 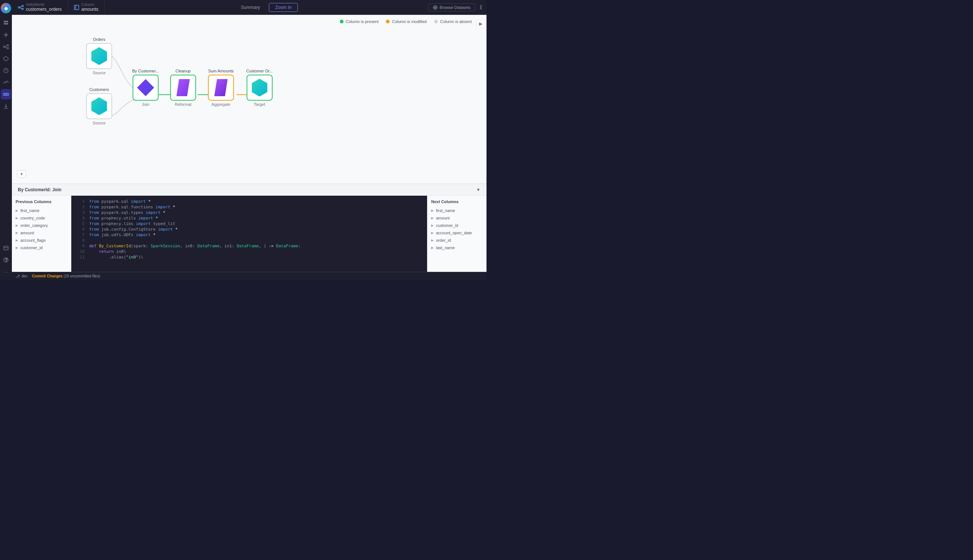 I want to click on next-col-first_name: ▶ first_name, so click(x=457, y=211).